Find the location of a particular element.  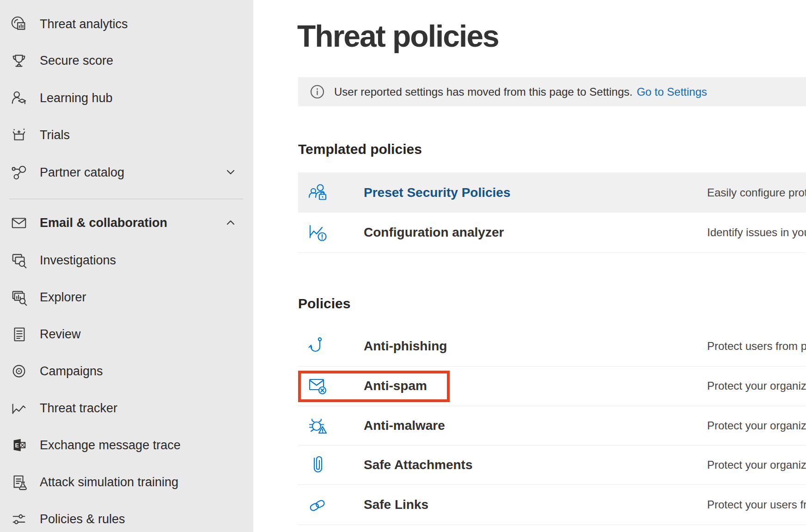

sidebar-item-label: Investigations is located at coordinates (78, 261).